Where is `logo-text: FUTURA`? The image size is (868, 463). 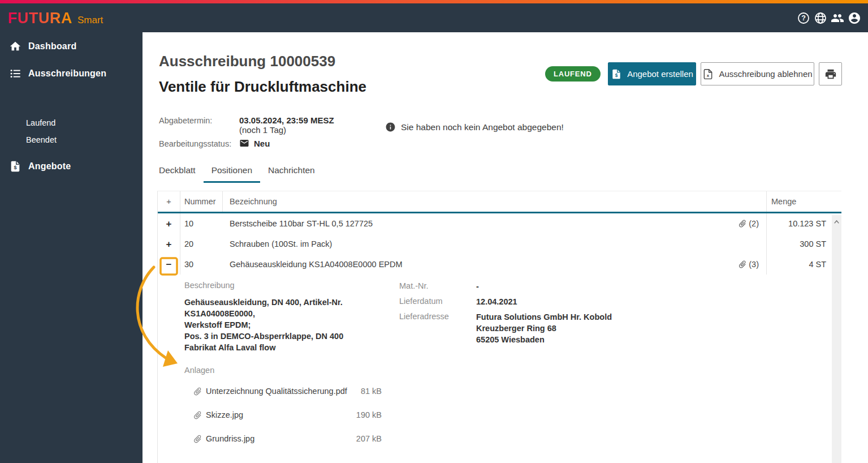 logo-text: FUTURA is located at coordinates (40, 18).